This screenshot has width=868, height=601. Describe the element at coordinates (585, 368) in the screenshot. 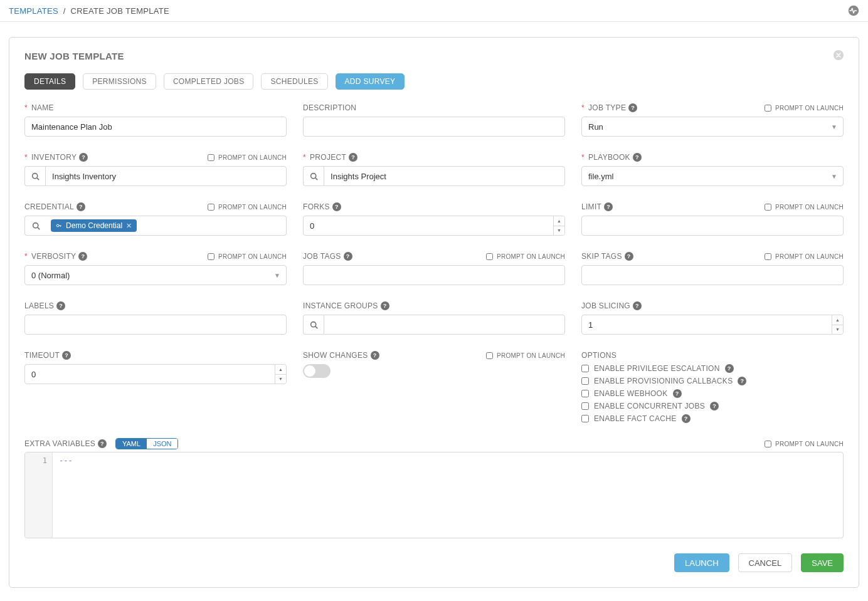

I see `opt-privilege-escalation` at that location.